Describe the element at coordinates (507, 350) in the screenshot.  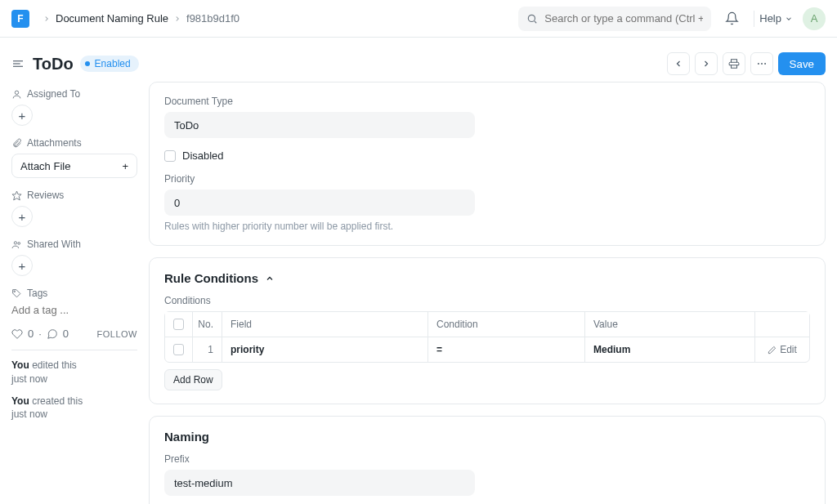
I see `row-condition: =` at that location.